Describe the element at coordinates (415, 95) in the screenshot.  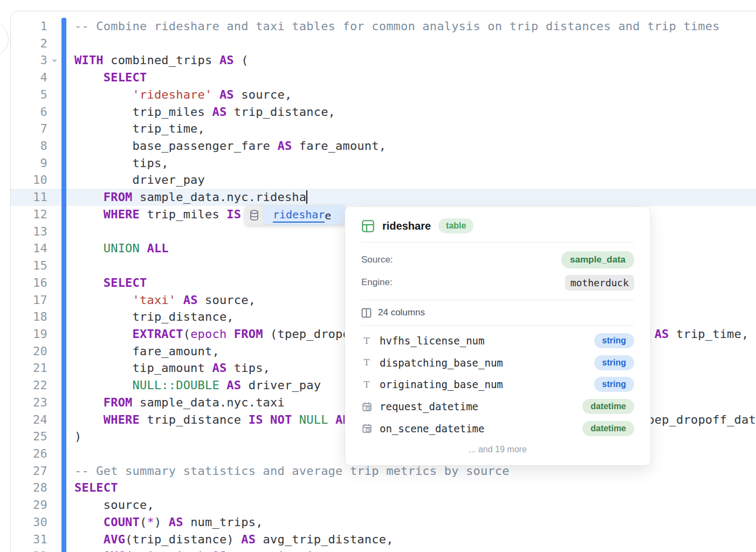
I see `code-text: 'rideshare' AS source,` at that location.